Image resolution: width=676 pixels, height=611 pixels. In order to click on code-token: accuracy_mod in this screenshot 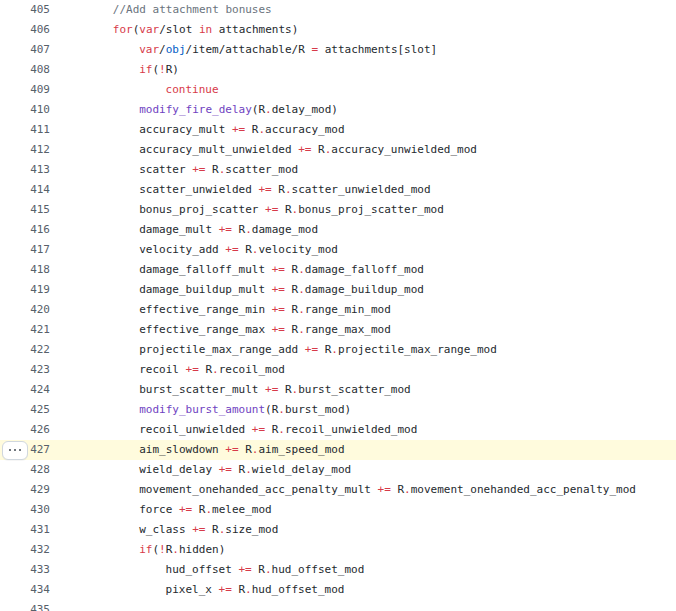, I will do `click(304, 130)`.